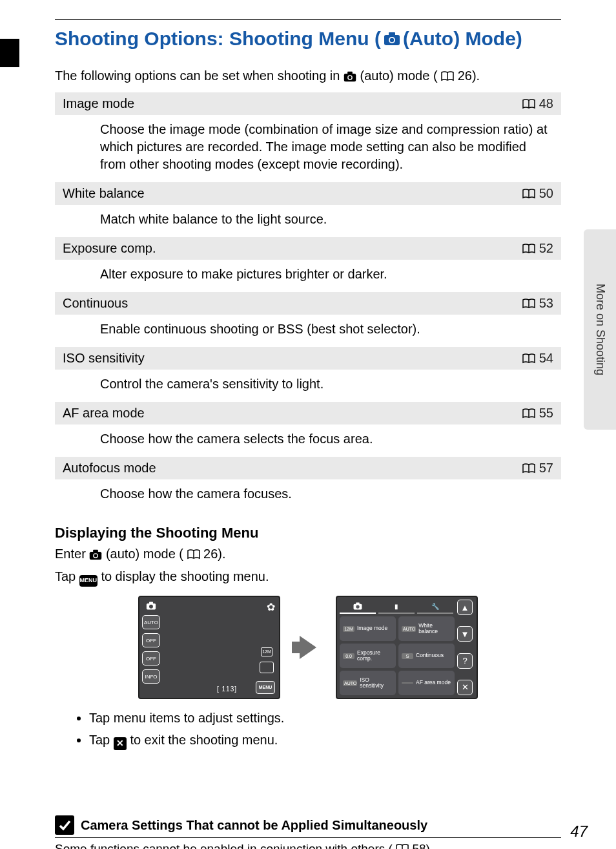  Describe the element at coordinates (435, 629) in the screenshot. I see `menu-cell-label: White balance` at that location.